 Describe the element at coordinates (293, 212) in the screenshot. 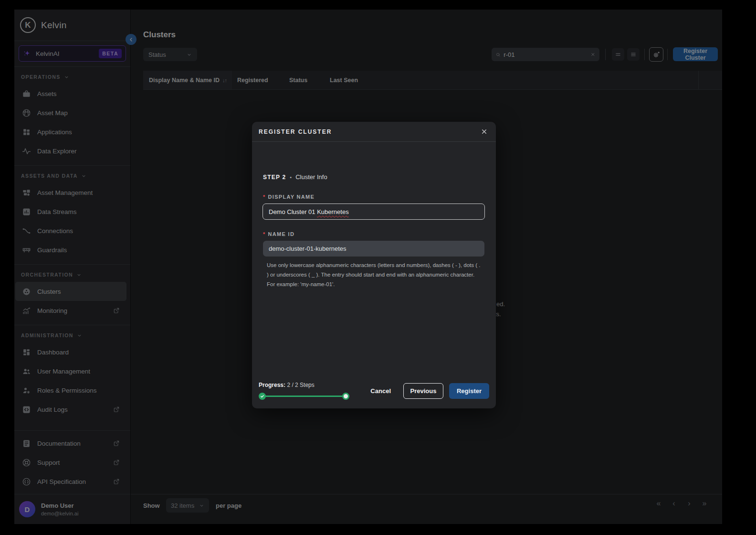

I see `display-name-value: Demo Cluster 01` at that location.